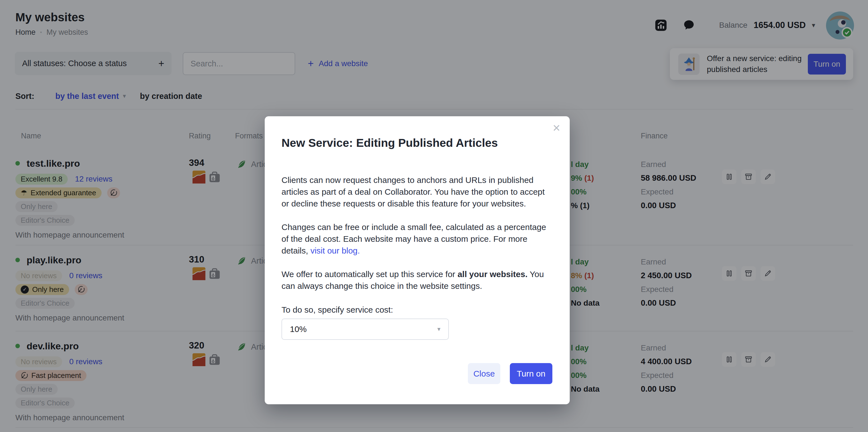 The height and width of the screenshot is (432, 868). What do you see at coordinates (335, 251) in the screenshot?
I see `visit-blog-link: visit our blog.` at bounding box center [335, 251].